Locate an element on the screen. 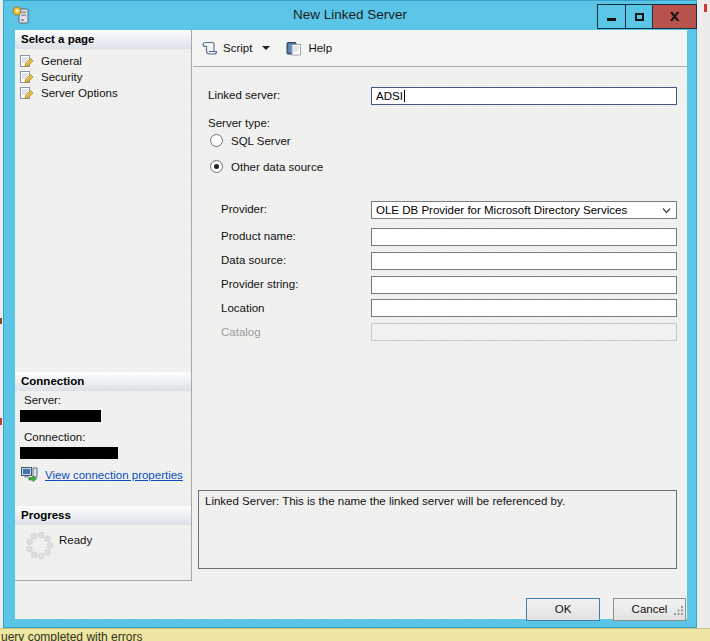 The image size is (710, 641). connection-label: Connection: is located at coordinates (54, 437).